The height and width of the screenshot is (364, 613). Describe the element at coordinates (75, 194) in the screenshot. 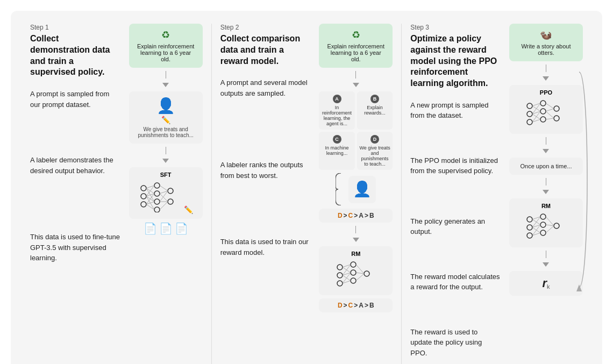

I see `step-1-text: Step 1 Collect demonstration data and tr…` at that location.